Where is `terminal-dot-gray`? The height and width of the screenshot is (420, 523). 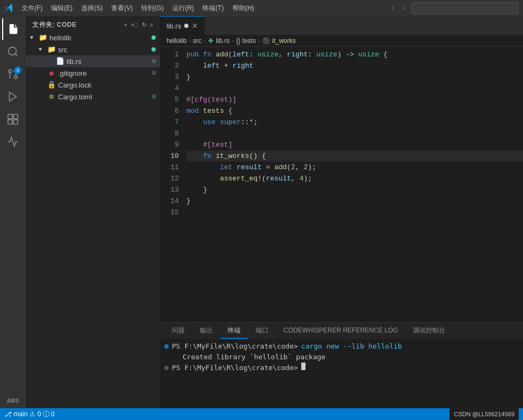
terminal-dot-gray is located at coordinates (166, 368).